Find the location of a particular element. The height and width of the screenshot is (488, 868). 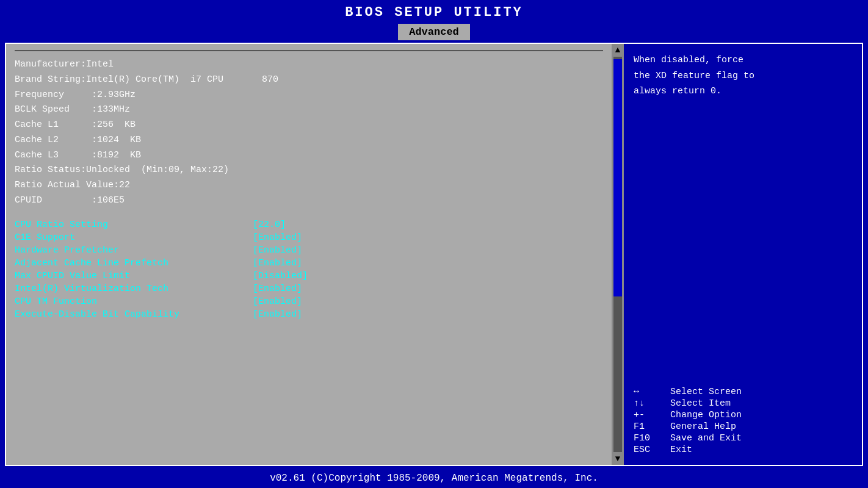

menu-item: Execute-Disable Bit Capability[Enabled] is located at coordinates (309, 315).